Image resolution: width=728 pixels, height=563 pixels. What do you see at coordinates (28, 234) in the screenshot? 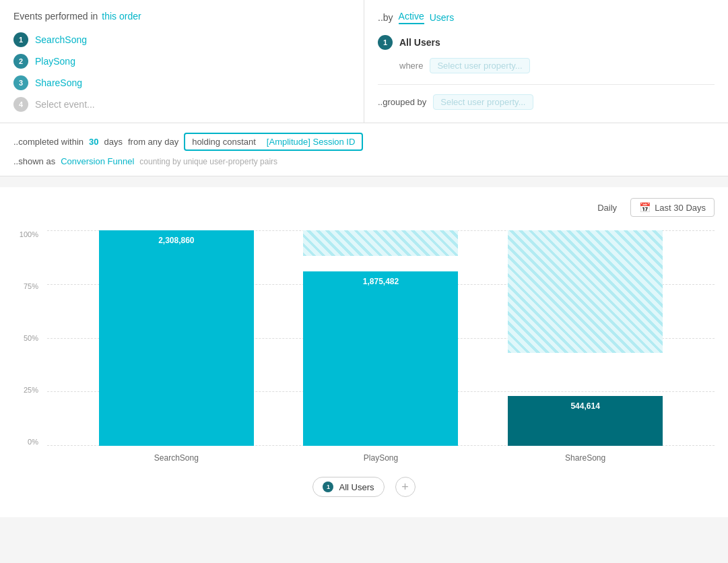
I see `y-label-100: 100%` at bounding box center [28, 234].